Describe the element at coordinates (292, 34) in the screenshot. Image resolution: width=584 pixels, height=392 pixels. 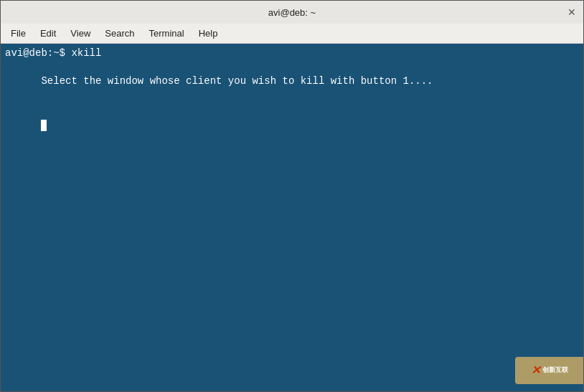
I see `menu-bar: File Edit View Search Terminal Help` at that location.